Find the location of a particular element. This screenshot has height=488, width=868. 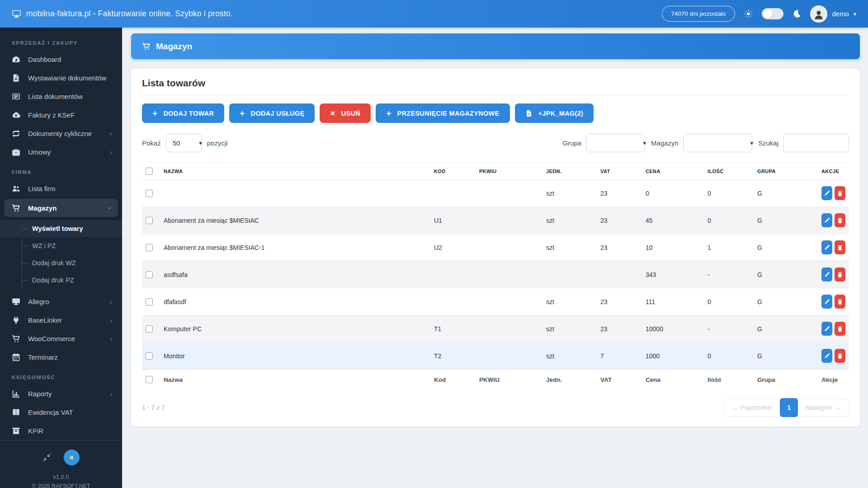

sidebar-item-lista-firm: Lista firm is located at coordinates (61, 189).